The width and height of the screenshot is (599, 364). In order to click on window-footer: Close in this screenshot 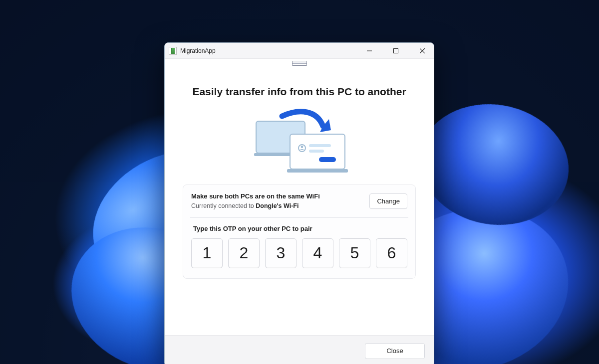, I will do `click(300, 350)`.